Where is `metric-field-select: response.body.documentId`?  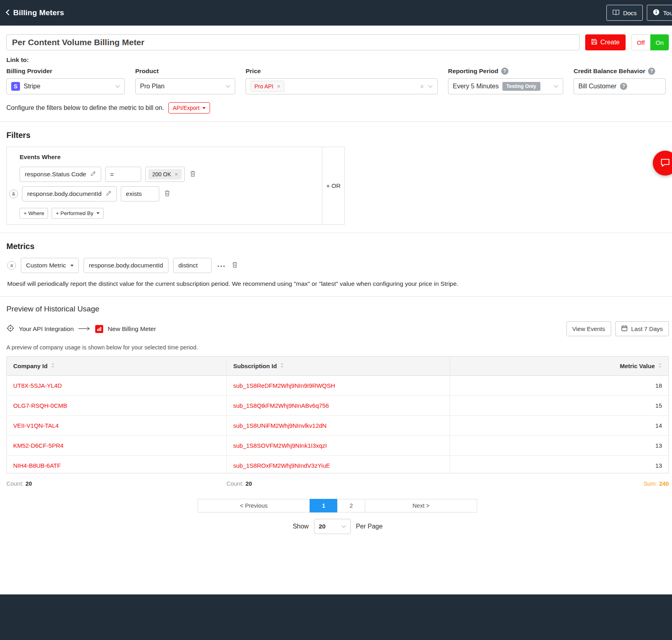 metric-field-select: response.body.documentId is located at coordinates (126, 265).